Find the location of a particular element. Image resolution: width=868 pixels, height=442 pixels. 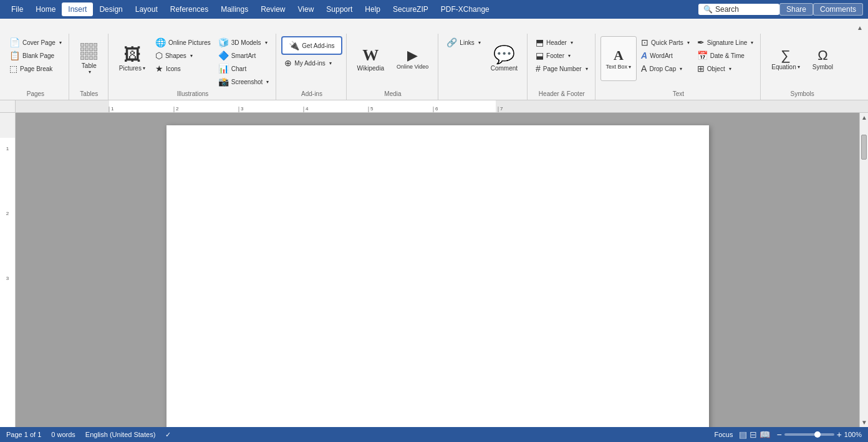

symbol-button: Ω Symbol is located at coordinates (823, 59).